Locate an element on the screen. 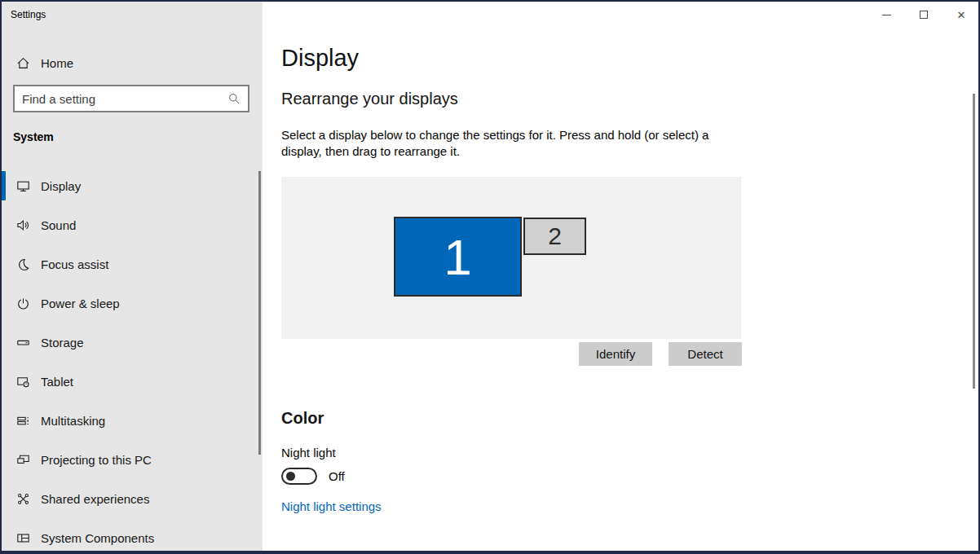 The height and width of the screenshot is (554, 980). detect-button: Detect is located at coordinates (705, 354).